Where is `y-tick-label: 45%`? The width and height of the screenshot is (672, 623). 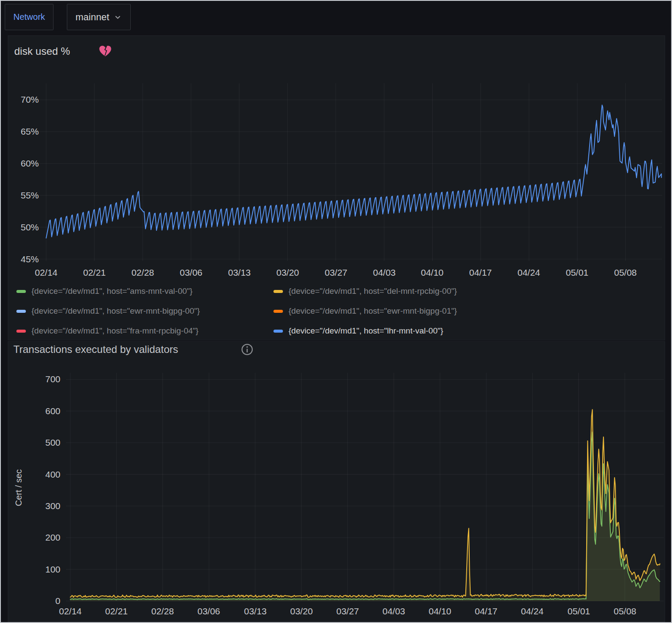
y-tick-label: 45% is located at coordinates (27, 259).